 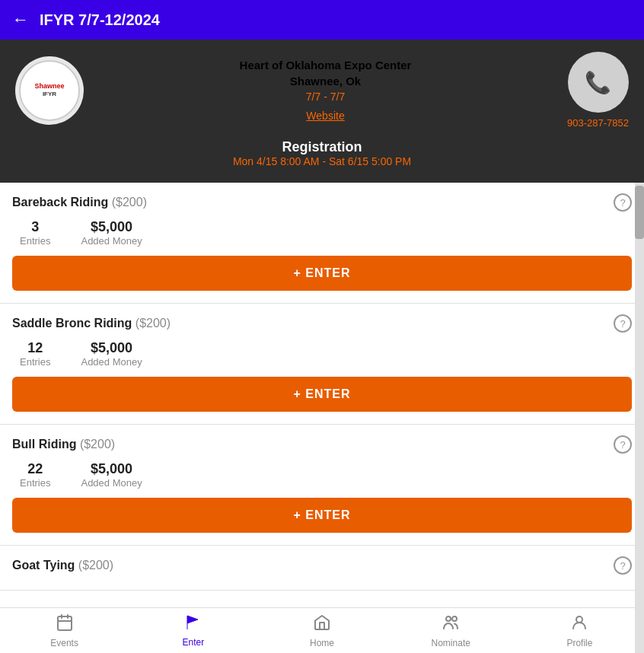 What do you see at coordinates (35, 354) in the screenshot?
I see `entries-stat-saddle-bronc: 12 Entries` at bounding box center [35, 354].